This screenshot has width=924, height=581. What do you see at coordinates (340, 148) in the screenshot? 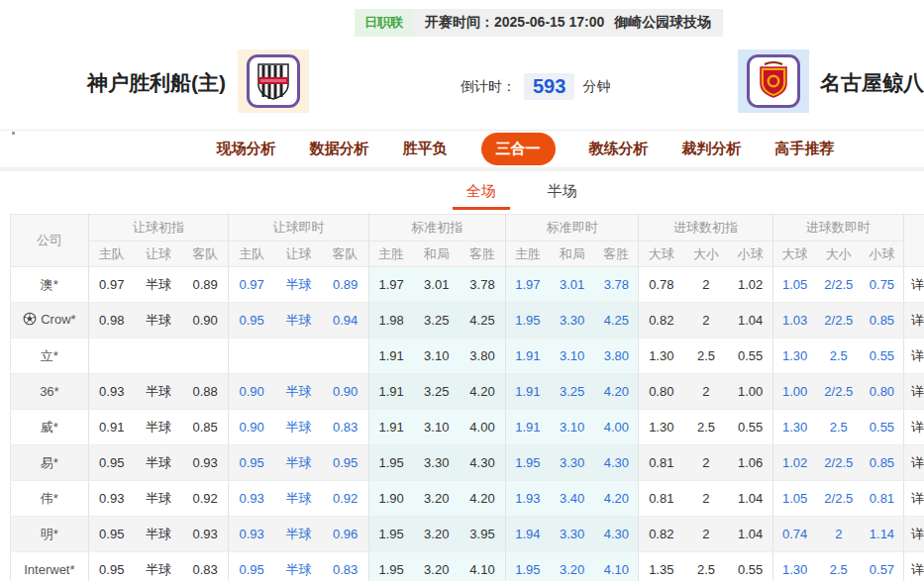
I see `nav-tab-2: 数据分析` at bounding box center [340, 148].